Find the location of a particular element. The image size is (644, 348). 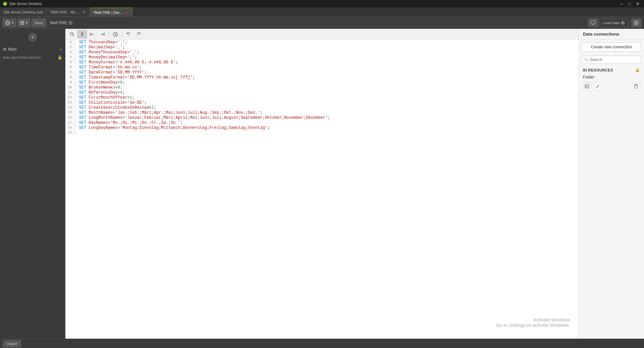

line-code-7: SET DateFormat='DD.MM.YYYY'; is located at coordinates (327, 72).